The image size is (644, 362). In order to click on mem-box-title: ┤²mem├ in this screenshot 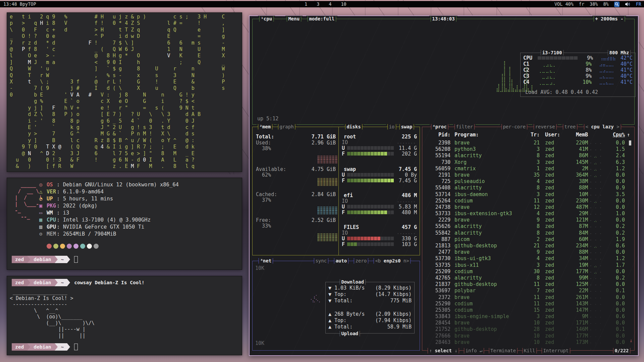, I will do `click(265, 127)`.